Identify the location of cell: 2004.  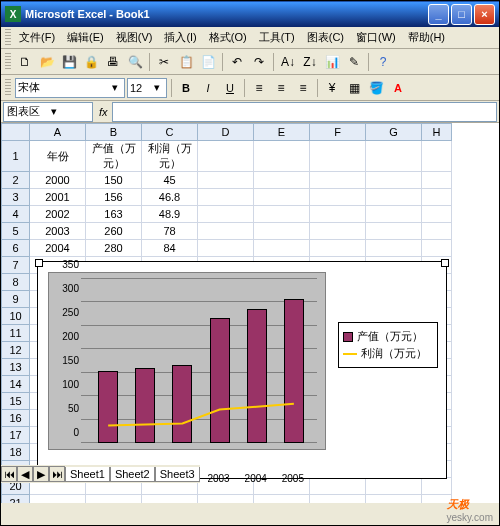
(58, 248).